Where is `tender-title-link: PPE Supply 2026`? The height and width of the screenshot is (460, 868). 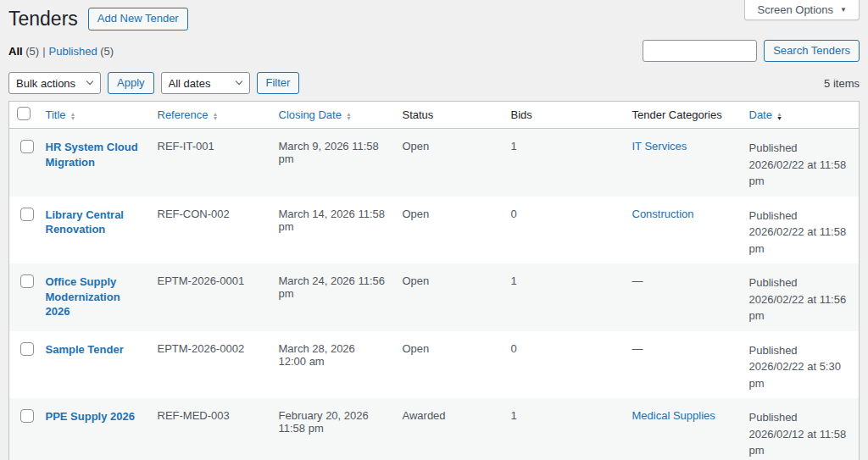
tender-title-link: PPE Supply 2026 is located at coordinates (91, 417).